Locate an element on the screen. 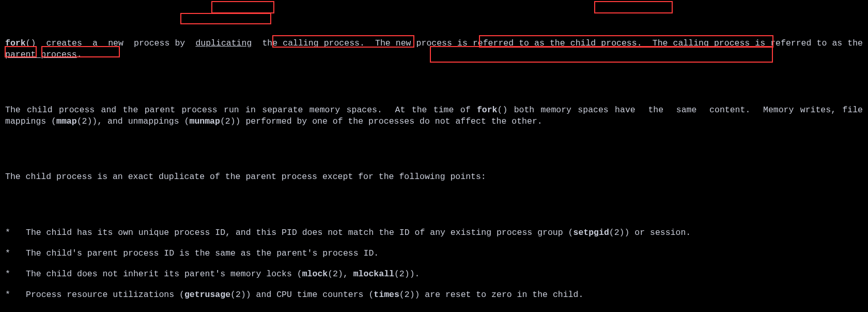  text: Process resource utilizations ( is located at coordinates (105, 295).